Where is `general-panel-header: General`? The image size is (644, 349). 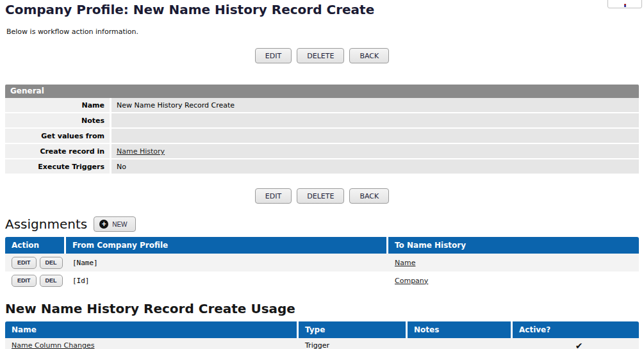 general-panel-header: General is located at coordinates (322, 91).